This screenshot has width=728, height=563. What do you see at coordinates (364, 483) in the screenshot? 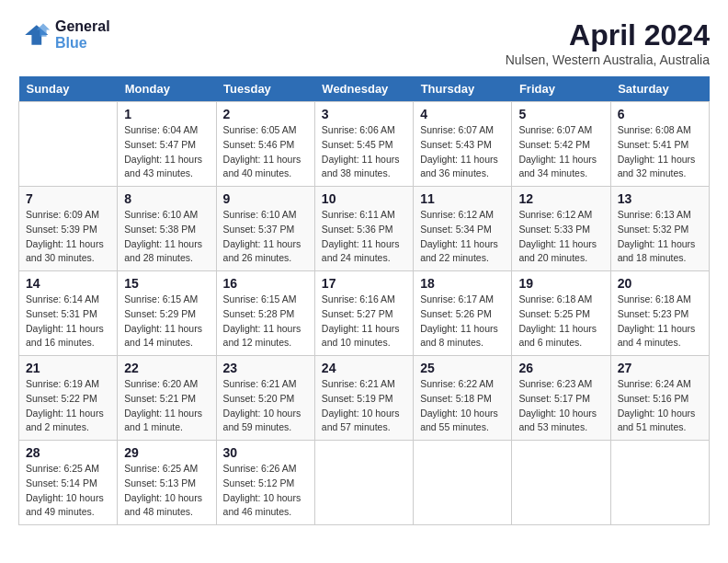
I see `week-row-5: 28Sunrise: 6:25 AM Sunset: 5:14 PM Dayli…` at bounding box center [364, 483].